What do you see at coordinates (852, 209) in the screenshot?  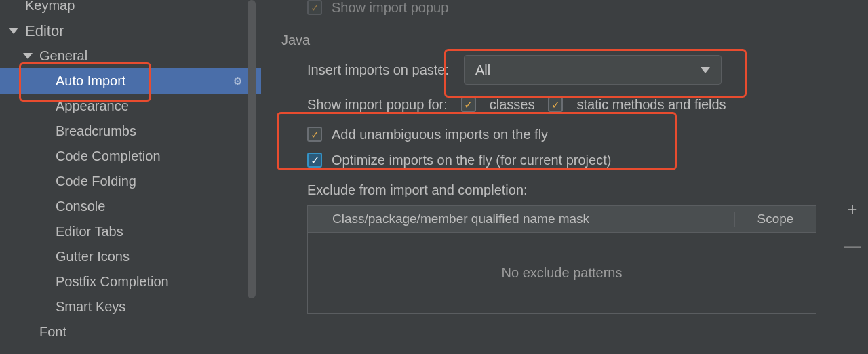 I see `add-pattern-button: ＋` at bounding box center [852, 209].